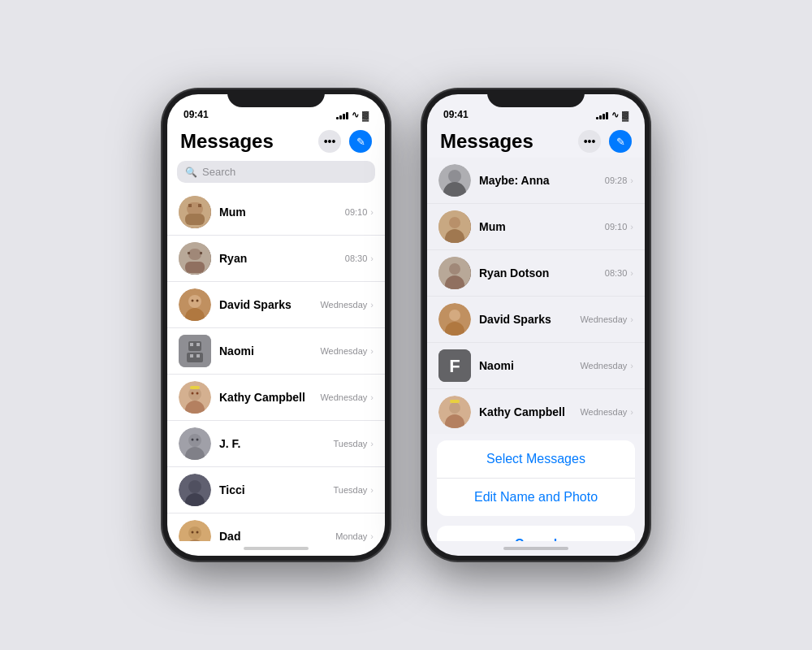 This screenshot has width=812, height=650. I want to click on message-name-jf-1: J. F., so click(230, 444).